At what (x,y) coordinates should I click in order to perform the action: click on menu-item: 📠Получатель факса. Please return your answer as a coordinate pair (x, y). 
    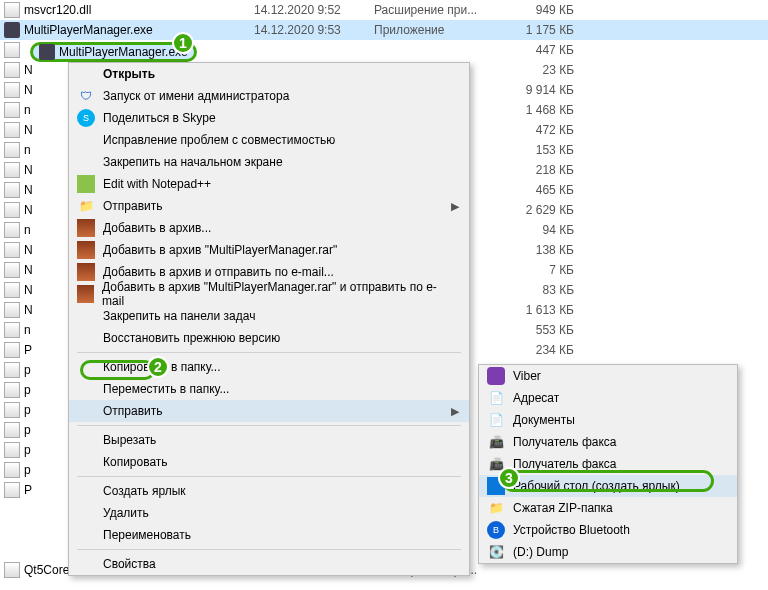
    Looking at the image, I should click on (608, 442).